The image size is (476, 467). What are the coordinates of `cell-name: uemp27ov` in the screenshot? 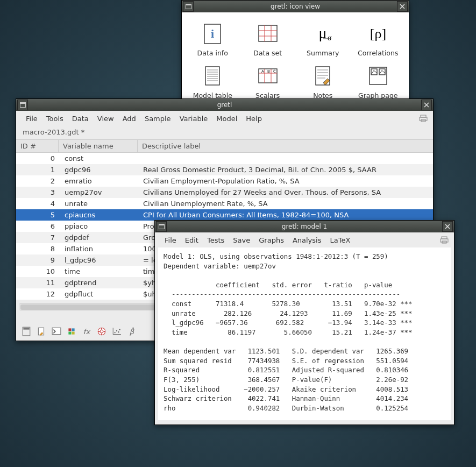 It's located at (100, 193).